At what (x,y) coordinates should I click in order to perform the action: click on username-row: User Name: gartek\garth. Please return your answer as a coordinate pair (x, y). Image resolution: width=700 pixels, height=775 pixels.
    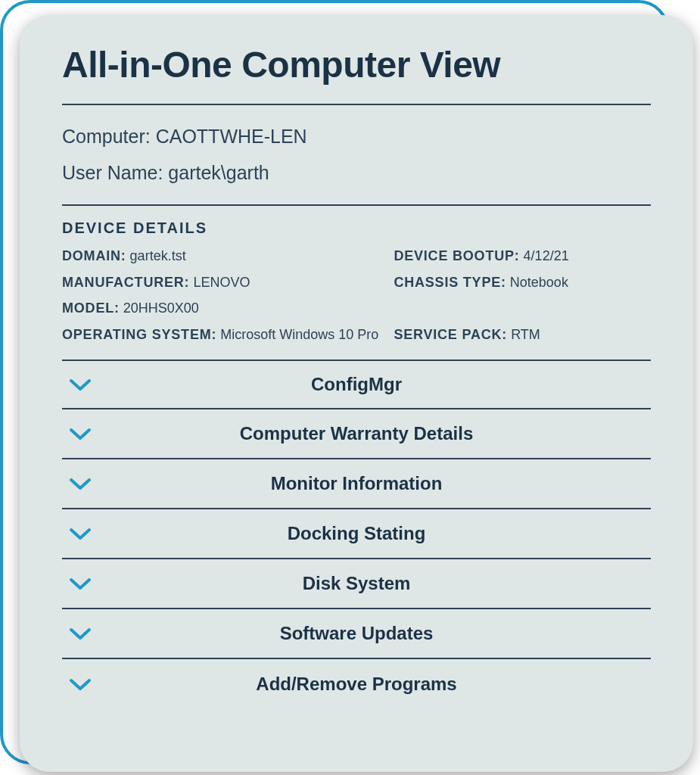
    Looking at the image, I should click on (356, 173).